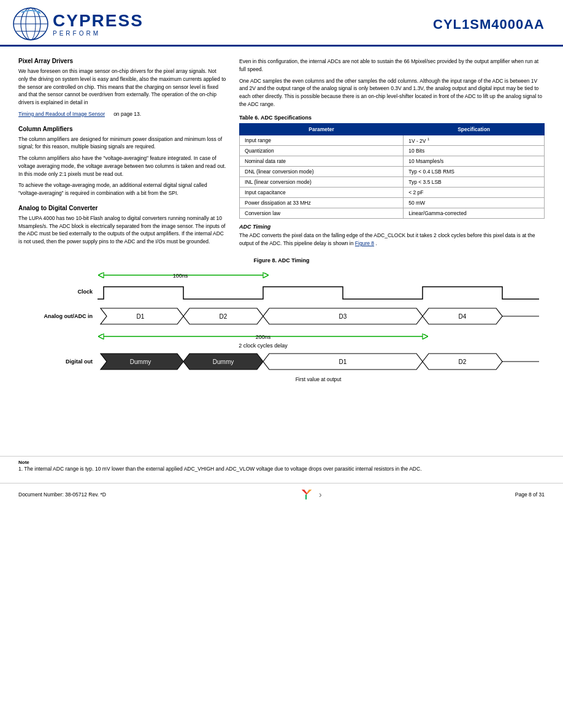  Describe the element at coordinates (123, 129) in the screenshot. I see `column-amplifiers-heading: Column Amplifiers` at that location.